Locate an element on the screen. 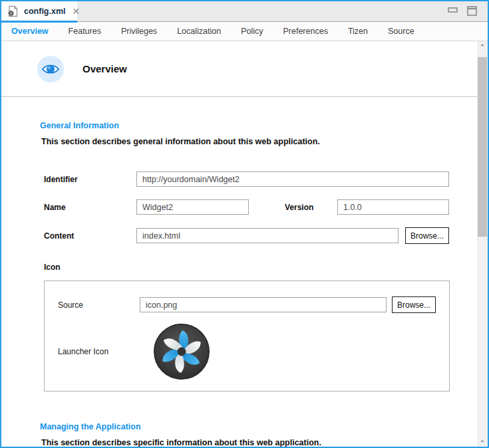 This screenshot has width=489, height=448. scrollbar-thumb is located at coordinates (482, 147).